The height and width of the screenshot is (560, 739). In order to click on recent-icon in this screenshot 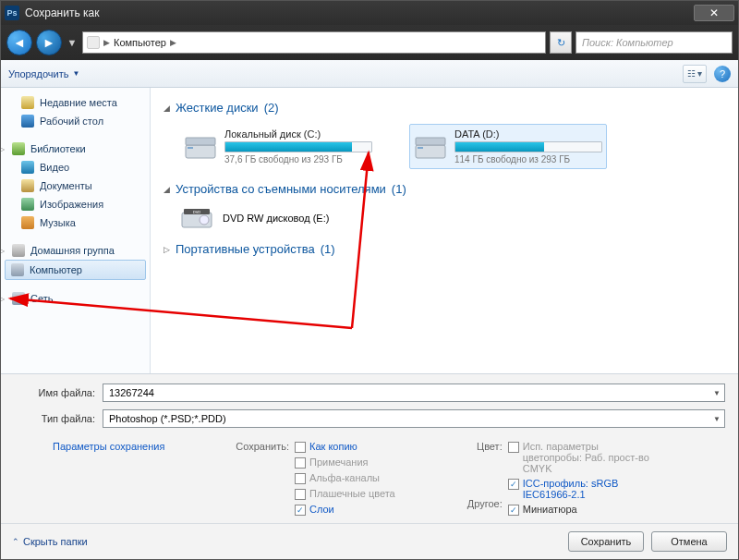, I will do `click(28, 103)`.